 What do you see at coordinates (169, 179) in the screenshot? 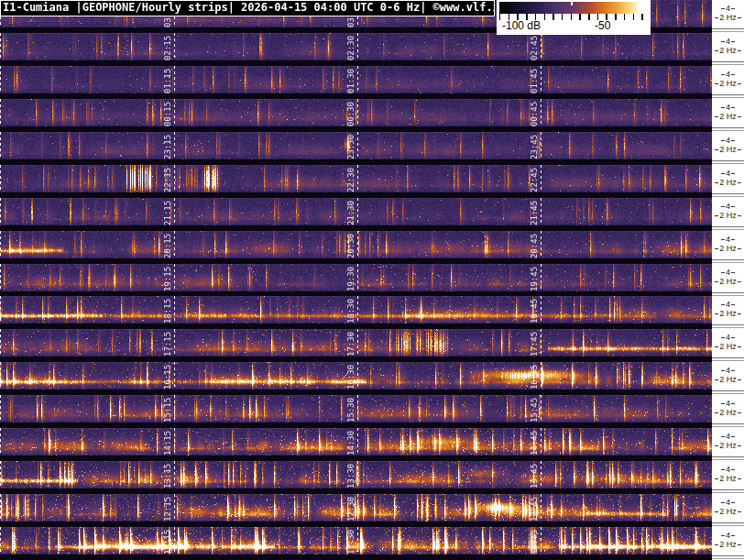
I see `time-label: 22:15` at bounding box center [169, 179].